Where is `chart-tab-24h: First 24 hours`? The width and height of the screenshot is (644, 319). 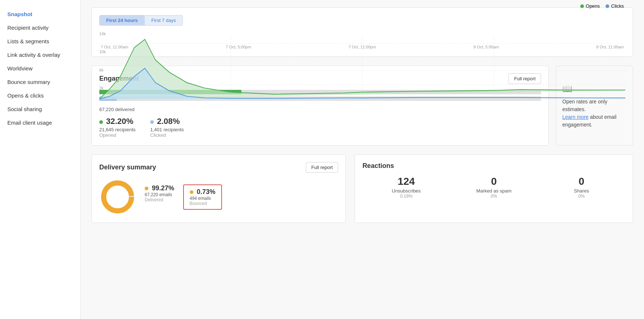
chart-tab-24h: First 24 hours is located at coordinates (122, 21).